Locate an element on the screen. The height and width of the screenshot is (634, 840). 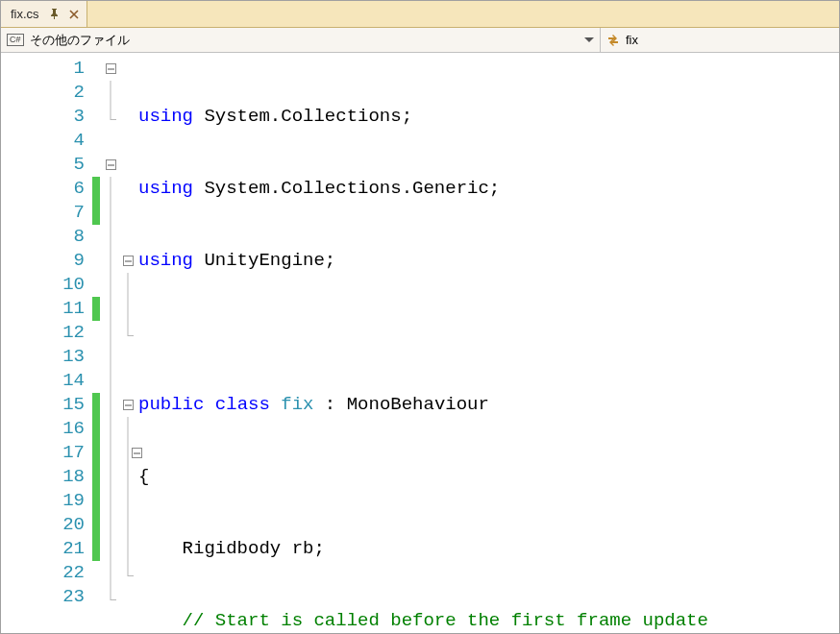
line-number: 14 is located at coordinates (42, 380).